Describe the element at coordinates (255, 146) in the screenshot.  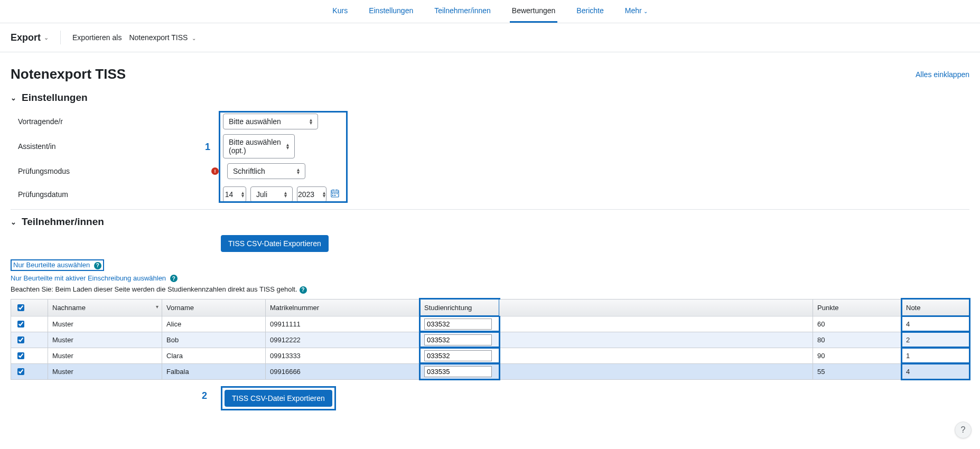
I see `select-assistent-value: Bitte auswählen (opt.)` at that location.